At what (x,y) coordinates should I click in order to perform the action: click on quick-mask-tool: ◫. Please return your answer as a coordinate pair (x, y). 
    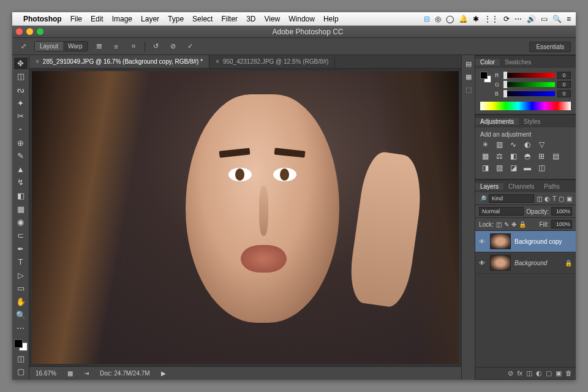
    Looking at the image, I should click on (21, 359).